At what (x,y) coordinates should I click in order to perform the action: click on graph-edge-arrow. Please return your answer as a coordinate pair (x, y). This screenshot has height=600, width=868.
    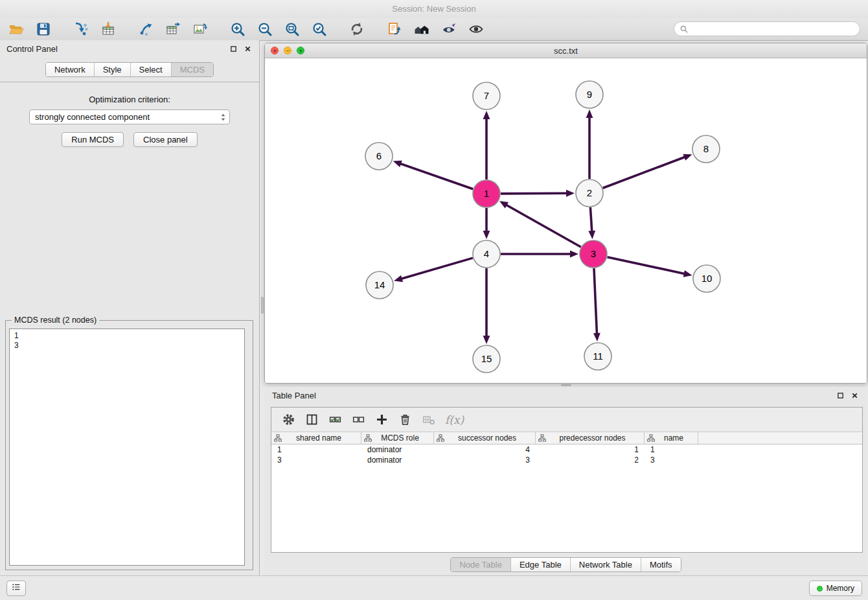
    Looking at the image, I should click on (688, 273).